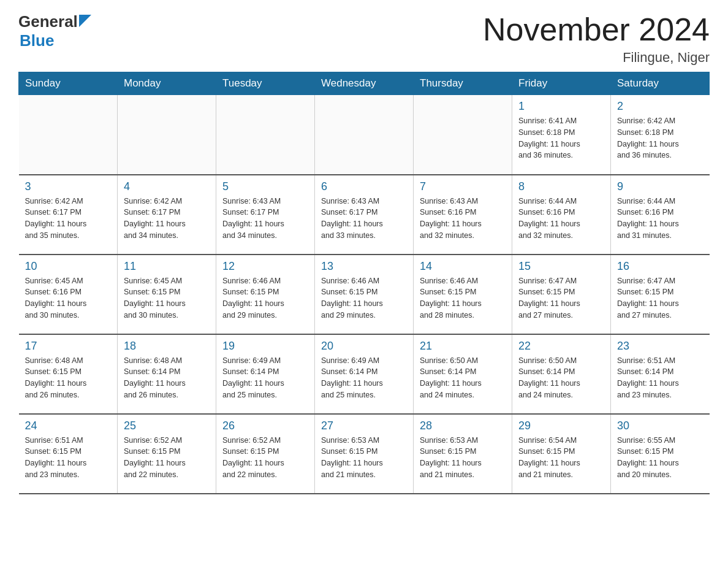 The height and width of the screenshot is (563, 728). I want to click on calendar-cell: 25Sunrise: 6:52 AMSunset: 6:15 PMDayligh…, so click(167, 454).